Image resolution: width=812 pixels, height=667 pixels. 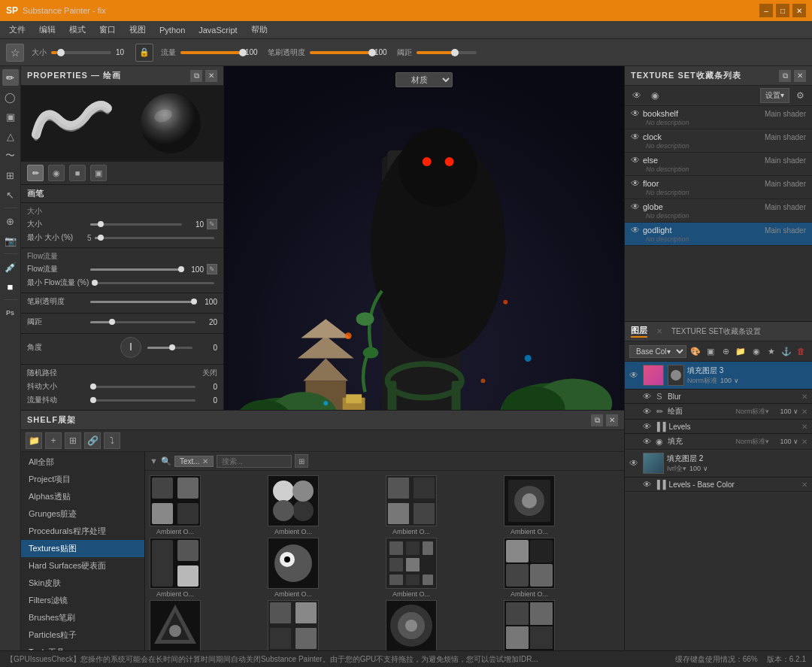 What do you see at coordinates (205, 462) in the screenshot?
I see `filter-tag-close: ✕` at bounding box center [205, 462].